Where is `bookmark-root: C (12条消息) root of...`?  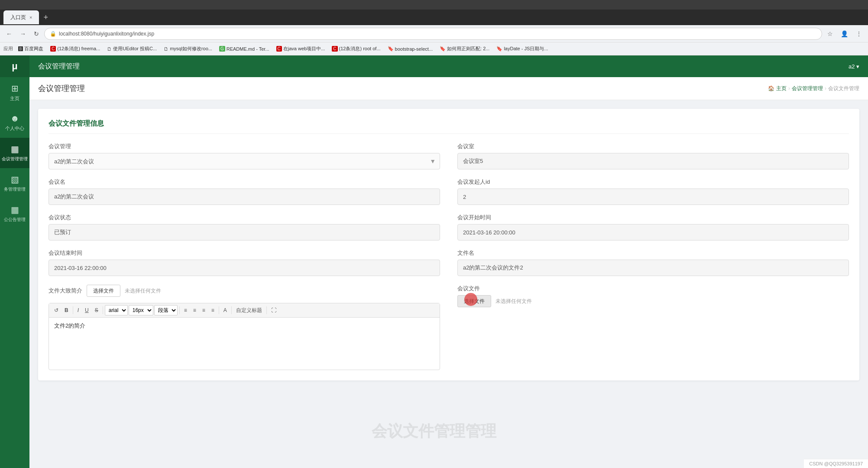 bookmark-root: C (12条消息) root of... is located at coordinates (356, 49).